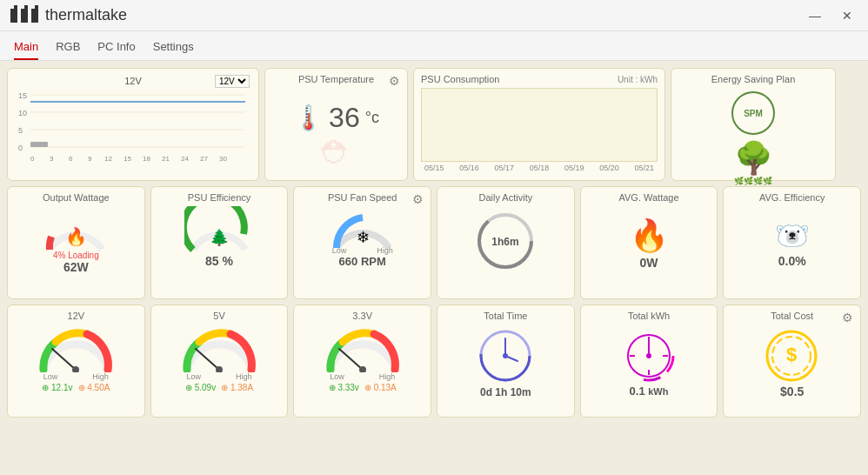 This screenshot has width=868, height=475. I want to click on svg-text: 6, so click(71, 158).